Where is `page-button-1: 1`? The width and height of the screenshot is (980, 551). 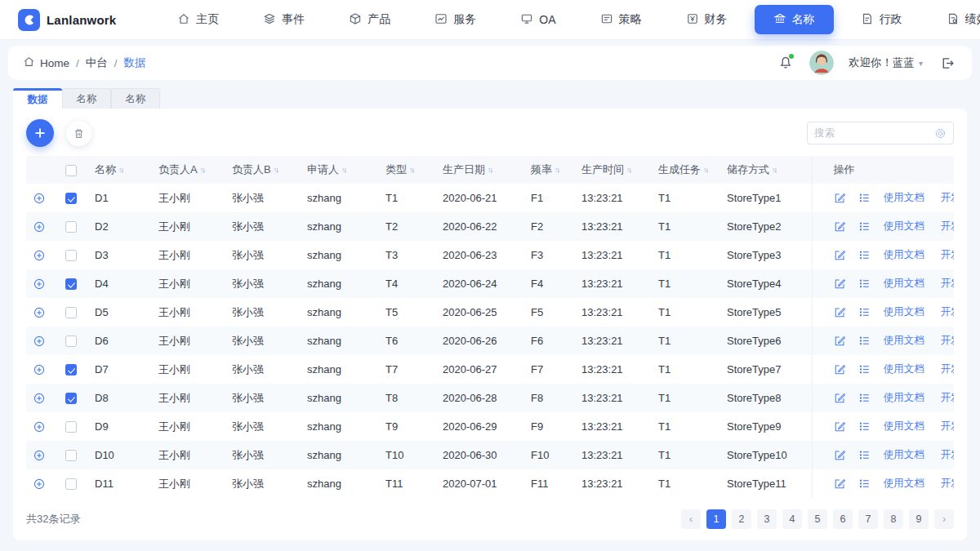
page-button-1: 1 is located at coordinates (716, 519).